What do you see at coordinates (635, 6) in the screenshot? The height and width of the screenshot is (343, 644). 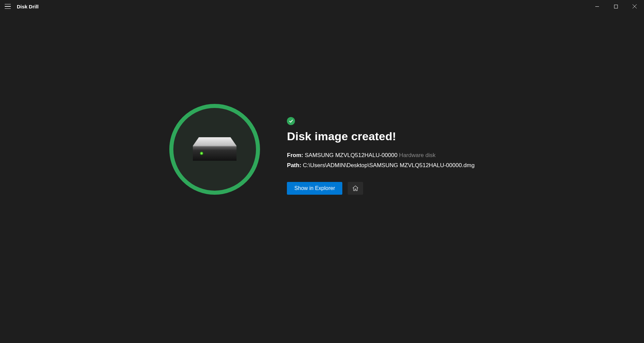 I see `close-icon` at bounding box center [635, 6].